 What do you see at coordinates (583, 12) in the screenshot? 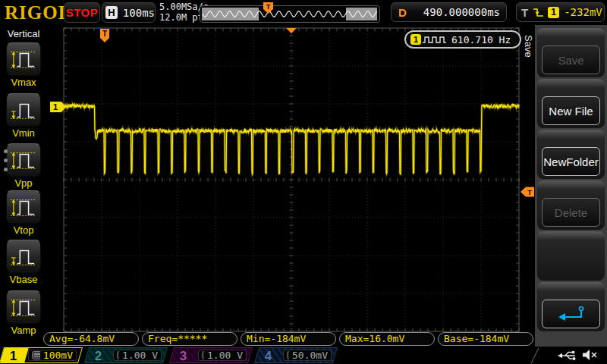
I see `trigger-level-value: -232mV` at bounding box center [583, 12].